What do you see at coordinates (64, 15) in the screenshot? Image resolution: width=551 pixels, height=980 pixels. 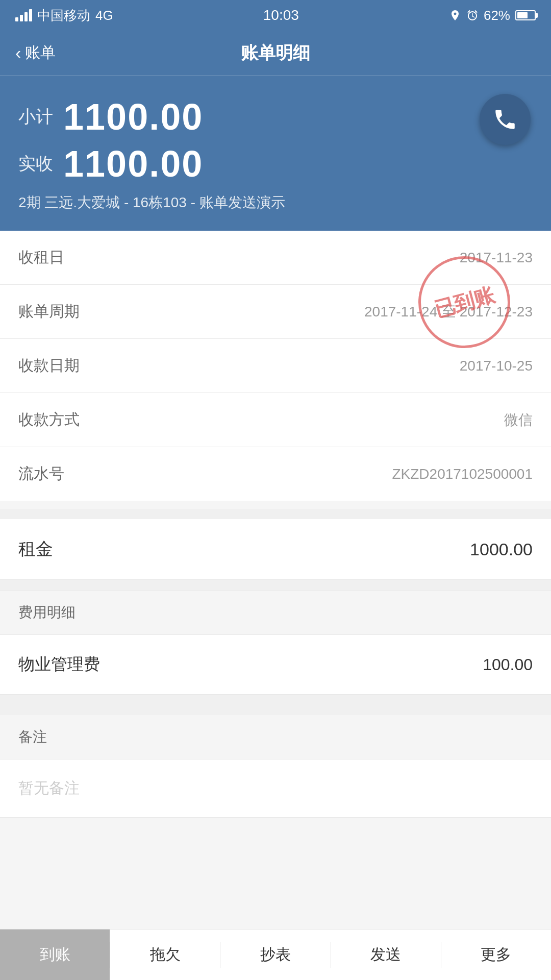 I see `status-left: 中国移动 4G` at bounding box center [64, 15].